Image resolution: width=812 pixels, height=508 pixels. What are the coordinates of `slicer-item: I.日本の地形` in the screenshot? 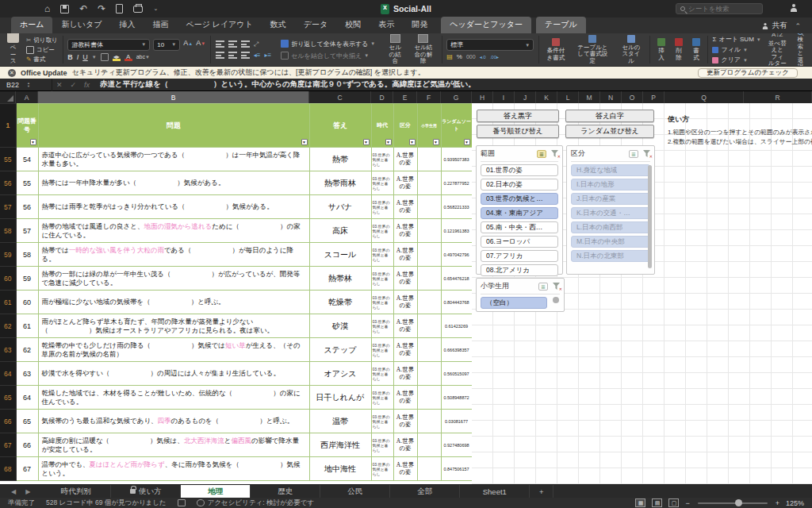 It's located at (611, 184).